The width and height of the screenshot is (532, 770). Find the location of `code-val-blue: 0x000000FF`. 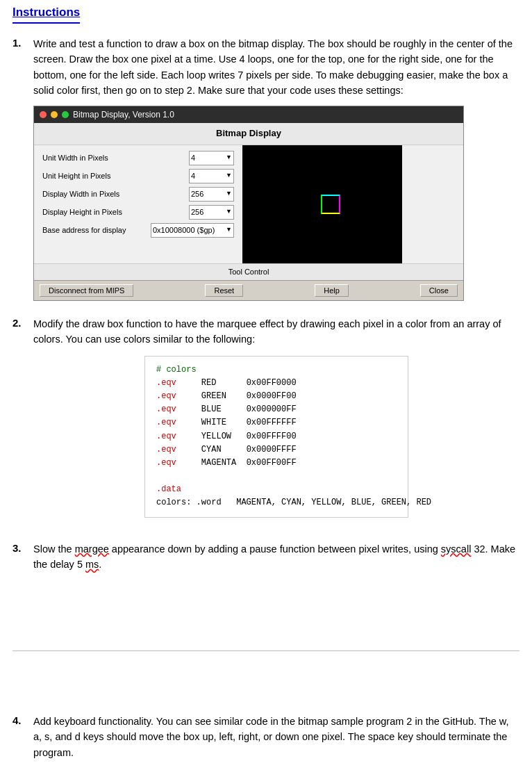

code-val-blue: 0x000000FF is located at coordinates (272, 409).